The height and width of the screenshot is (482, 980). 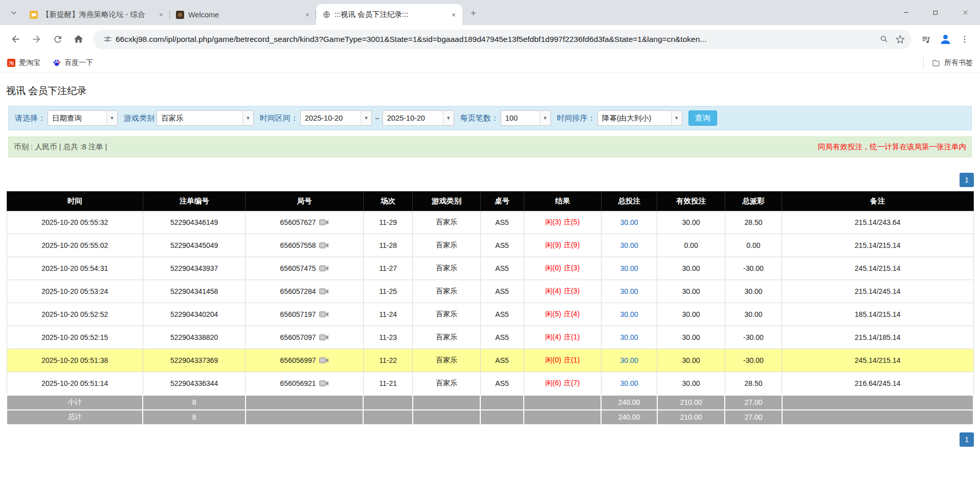 What do you see at coordinates (305, 337) in the screenshot?
I see `cell-round: 656057097` at bounding box center [305, 337].